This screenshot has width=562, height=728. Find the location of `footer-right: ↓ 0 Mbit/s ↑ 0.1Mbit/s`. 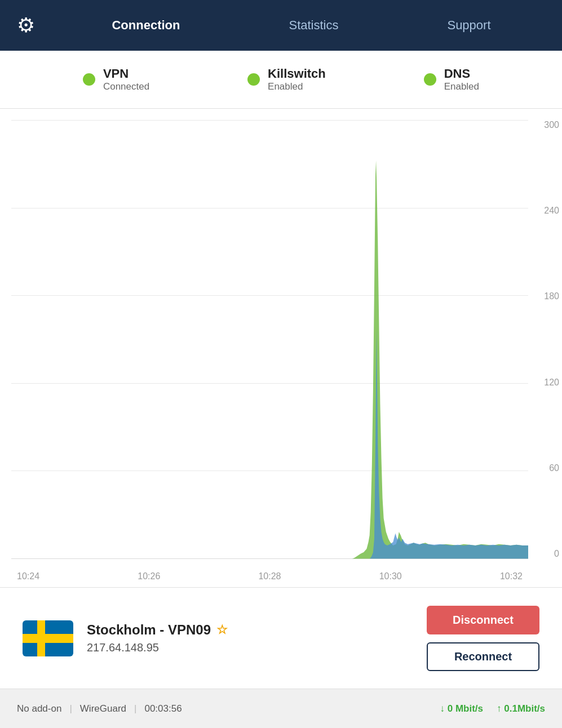

footer-right: ↓ 0 Mbit/s ↑ 0.1Mbit/s is located at coordinates (493, 709).